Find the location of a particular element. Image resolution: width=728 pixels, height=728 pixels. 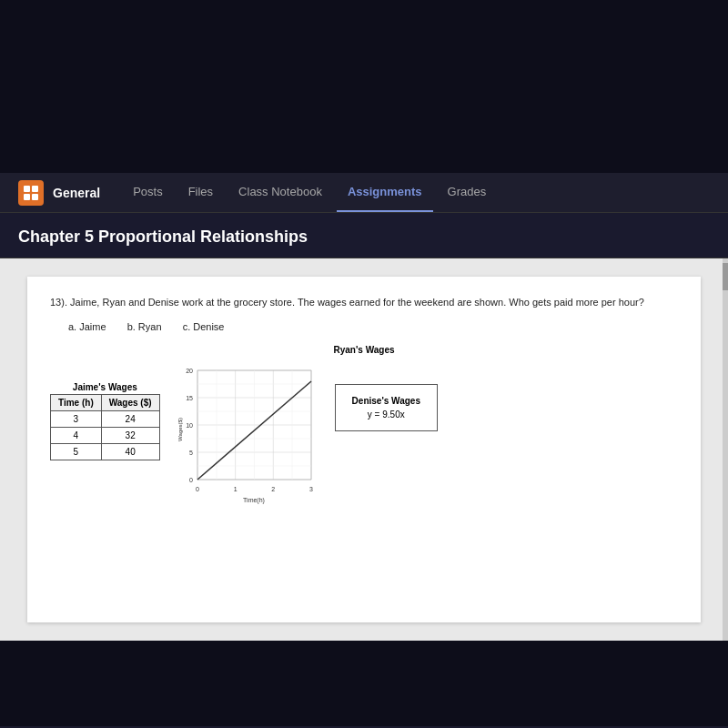

jaime-time-2: 4 is located at coordinates (76, 435).